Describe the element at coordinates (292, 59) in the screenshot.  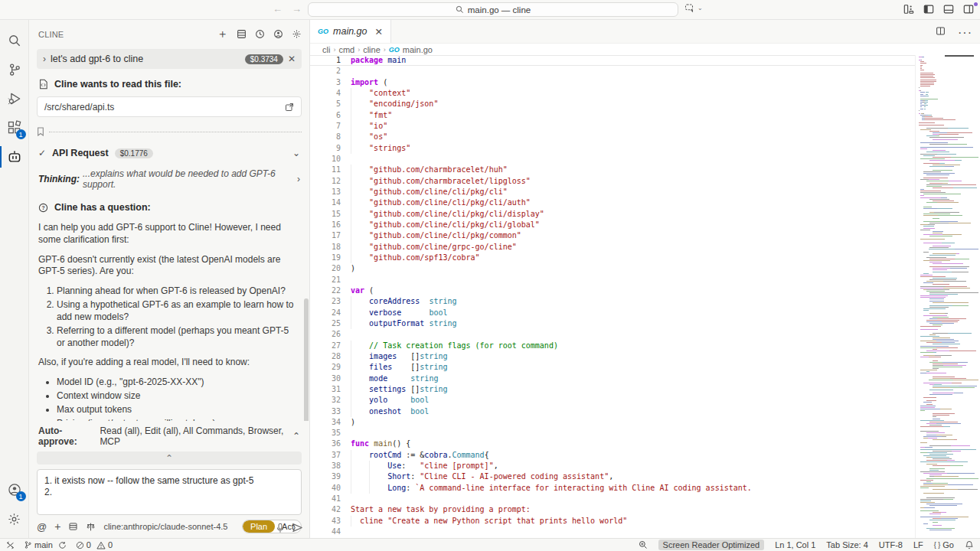
I see `close-task-icon: ✕` at that location.